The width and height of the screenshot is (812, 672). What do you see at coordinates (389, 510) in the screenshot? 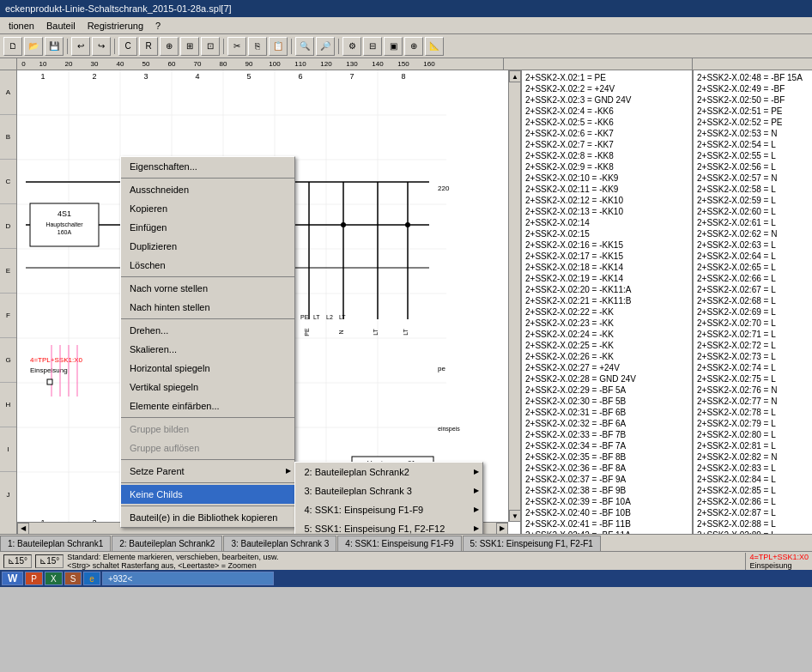
I see `submenu-item-4: 4: SSK1: Einspeisung F1-F9` at bounding box center [389, 510].